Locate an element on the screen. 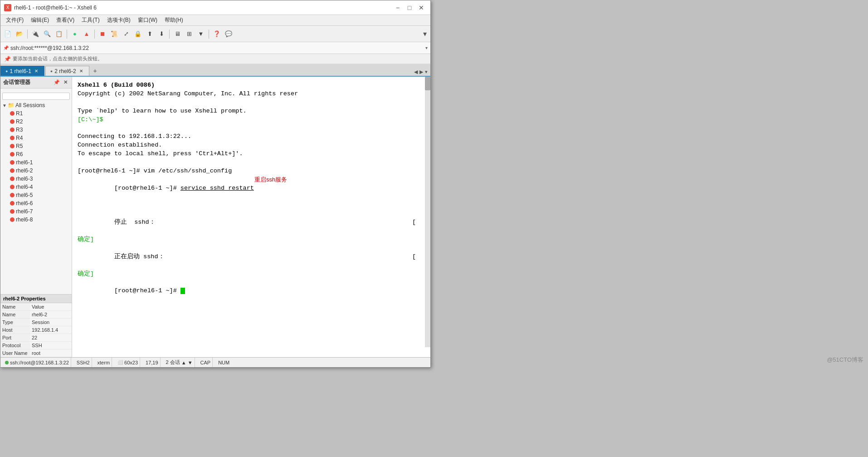 This screenshot has height=457, width=868. tree-item-rhel6-8: rhel6-8 is located at coordinates (36, 220).